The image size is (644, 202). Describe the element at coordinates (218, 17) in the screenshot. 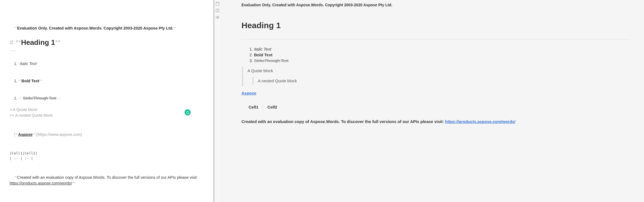

I see `preview-icon` at that location.